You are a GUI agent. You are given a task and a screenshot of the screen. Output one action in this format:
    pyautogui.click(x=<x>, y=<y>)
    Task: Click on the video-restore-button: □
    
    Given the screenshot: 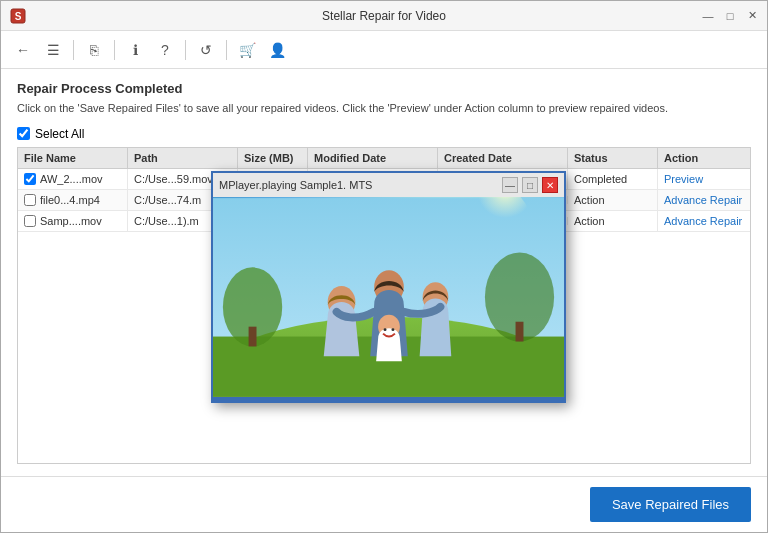 What is the action you would take?
    pyautogui.click(x=530, y=185)
    